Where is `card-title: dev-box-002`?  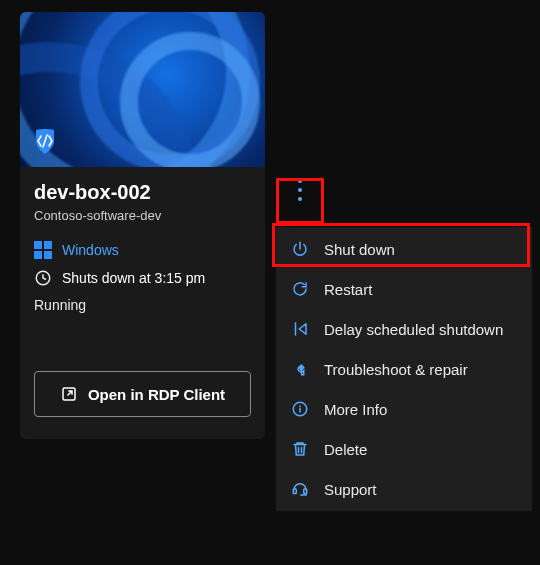
card-title: dev-box-002 is located at coordinates (142, 192).